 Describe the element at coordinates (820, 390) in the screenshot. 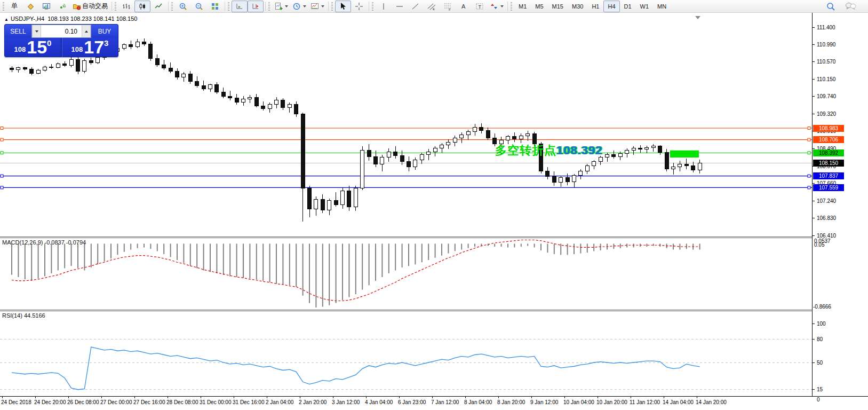

I see `svg-text: 15` at that location.